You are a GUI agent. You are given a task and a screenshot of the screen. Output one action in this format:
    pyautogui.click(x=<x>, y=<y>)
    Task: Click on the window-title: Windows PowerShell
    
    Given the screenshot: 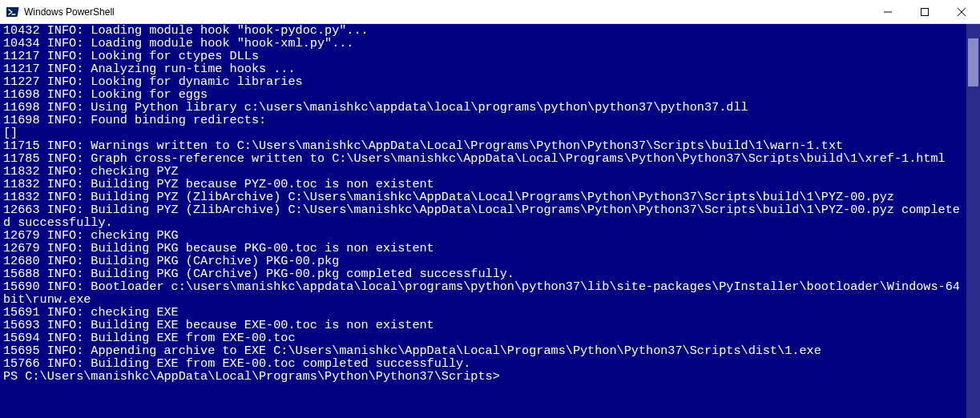 What is the action you would take?
    pyautogui.click(x=69, y=12)
    